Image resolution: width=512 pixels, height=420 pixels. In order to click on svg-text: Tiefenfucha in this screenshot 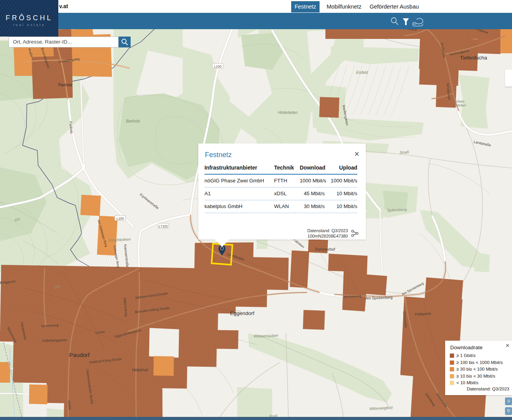, I will do `click(474, 58)`.